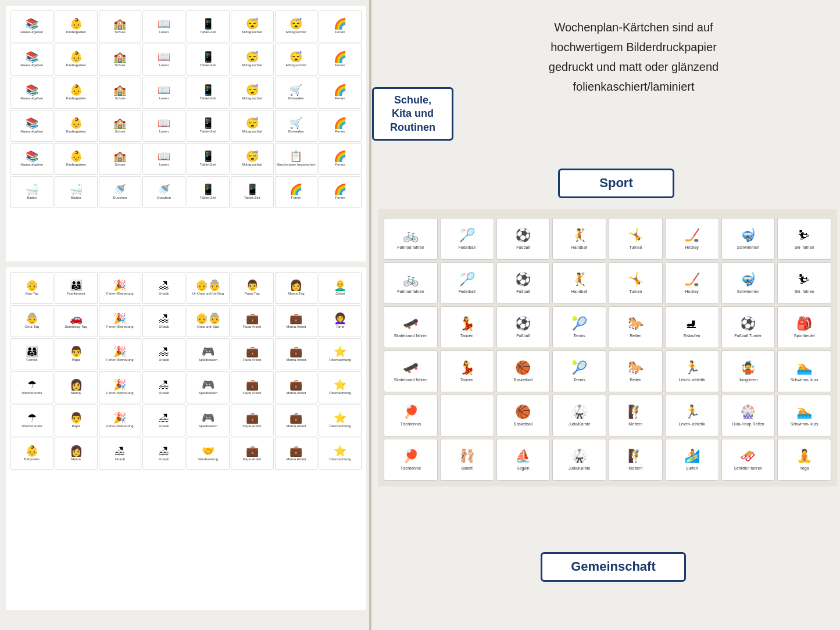  What do you see at coordinates (340, 294) in the screenshot?
I see `card-label: Onkel` at bounding box center [340, 294].